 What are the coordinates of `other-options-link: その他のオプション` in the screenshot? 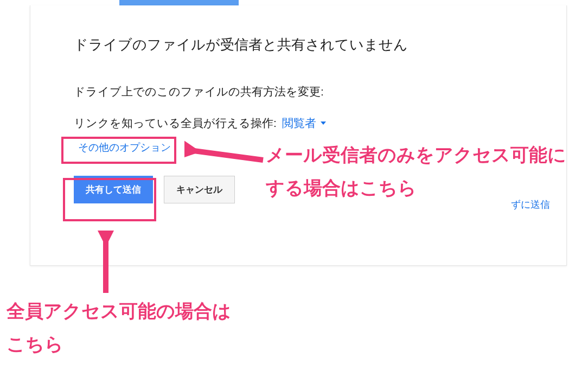 It's located at (125, 148).